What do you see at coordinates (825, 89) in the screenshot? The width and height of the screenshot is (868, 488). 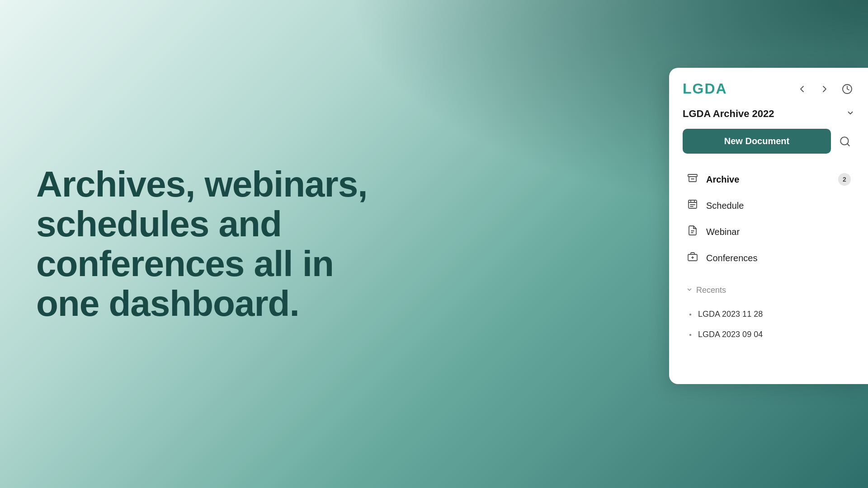 I see `nav-icons` at bounding box center [825, 89].